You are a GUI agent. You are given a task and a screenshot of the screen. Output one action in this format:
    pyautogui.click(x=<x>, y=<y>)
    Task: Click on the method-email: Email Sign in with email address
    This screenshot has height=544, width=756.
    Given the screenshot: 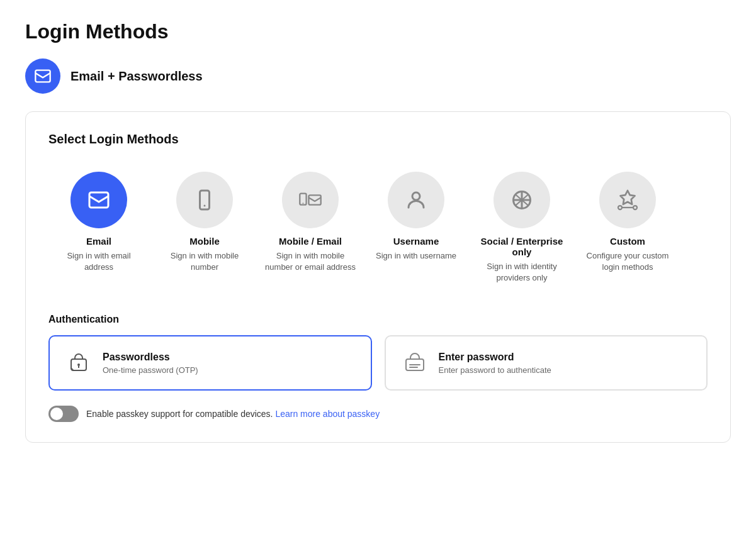 What is the action you would take?
    pyautogui.click(x=99, y=228)
    